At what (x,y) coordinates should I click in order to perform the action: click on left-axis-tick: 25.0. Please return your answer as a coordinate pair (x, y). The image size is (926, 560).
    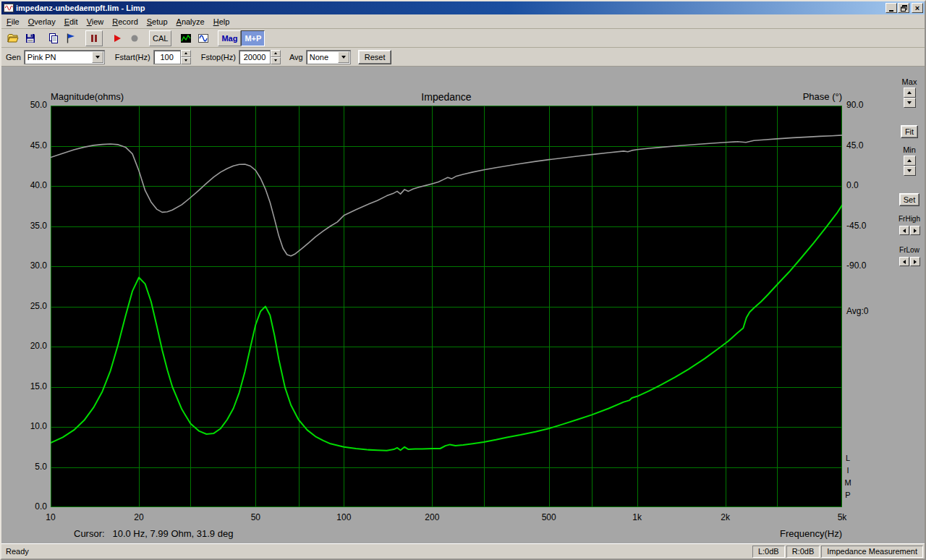
    Looking at the image, I should click on (25, 306).